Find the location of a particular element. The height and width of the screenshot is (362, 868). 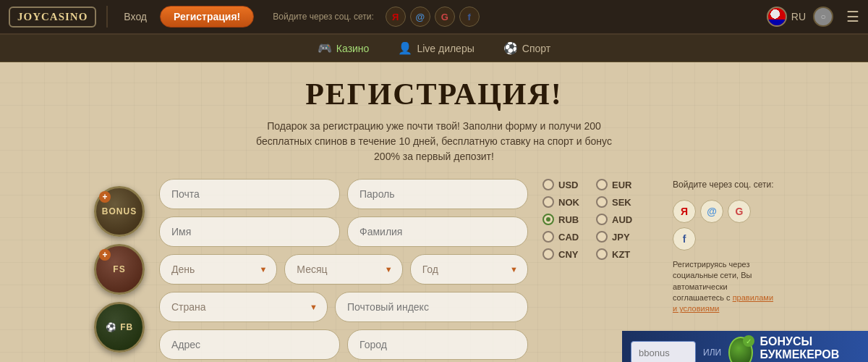

address-field is located at coordinates (250, 345).